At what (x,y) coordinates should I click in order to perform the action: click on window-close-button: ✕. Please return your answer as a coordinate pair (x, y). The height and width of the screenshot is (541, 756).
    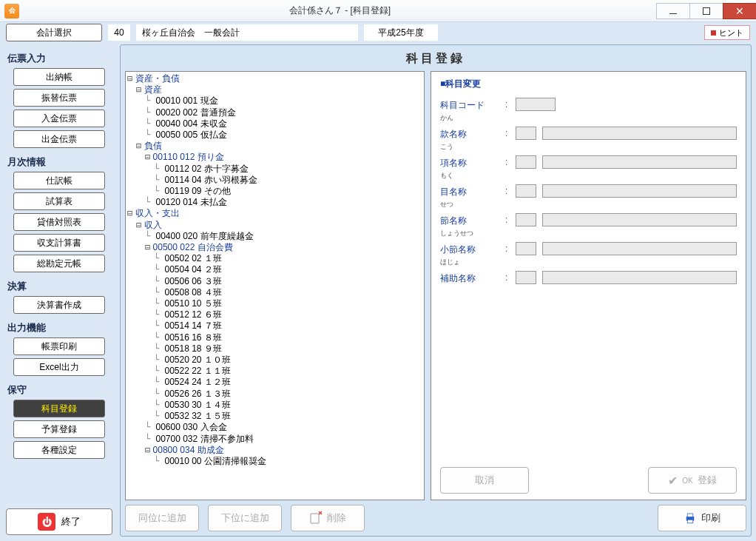
    Looking at the image, I should click on (740, 11).